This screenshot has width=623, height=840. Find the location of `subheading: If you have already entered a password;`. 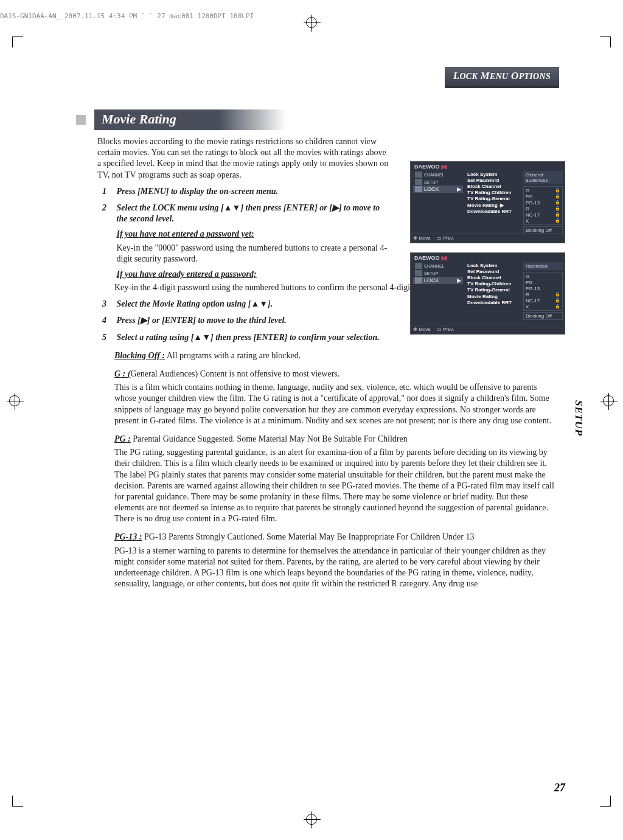

subheading: If you have already entered a password; is located at coordinates (254, 274).